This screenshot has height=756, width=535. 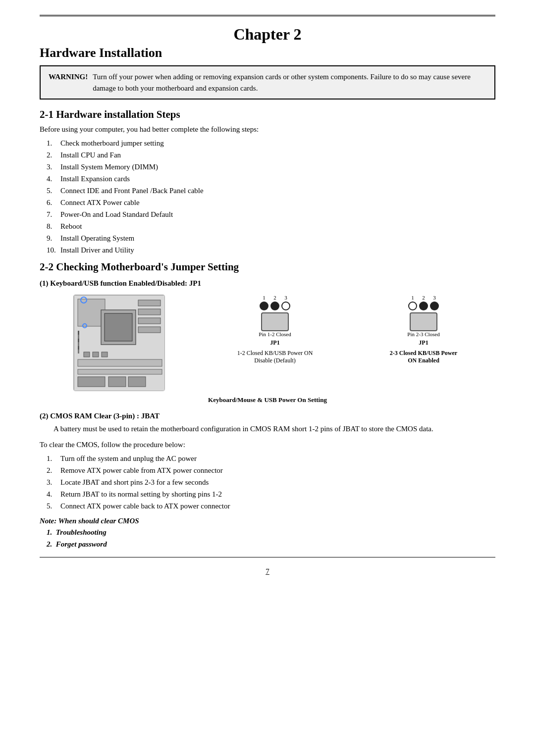 I want to click on section-21-title: 2-1 Hardware installation Steps, so click(x=268, y=115).